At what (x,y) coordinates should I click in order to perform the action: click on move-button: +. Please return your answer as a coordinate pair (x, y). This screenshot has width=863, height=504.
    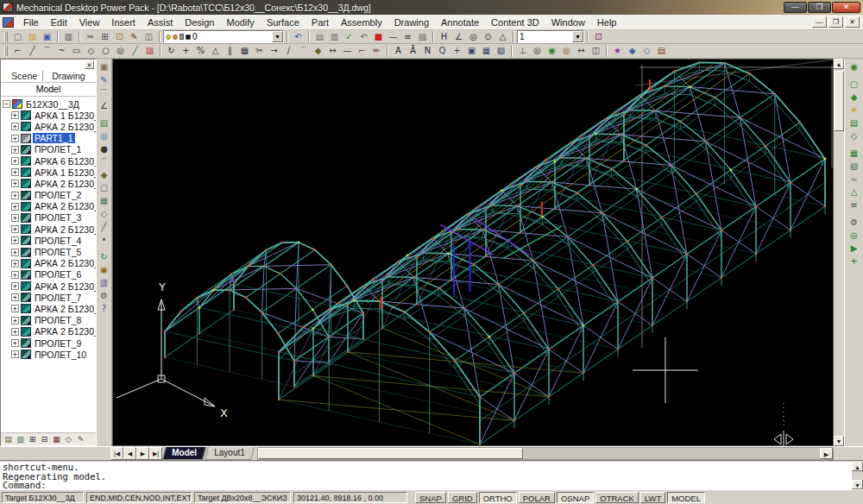
    Looking at the image, I should click on (186, 52).